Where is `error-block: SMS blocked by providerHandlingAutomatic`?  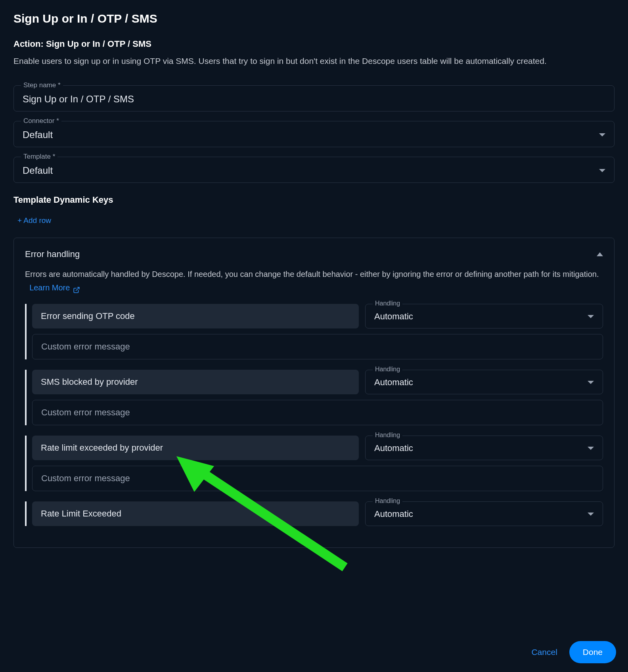
error-block: SMS blocked by providerHandlingAutomatic is located at coordinates (314, 397).